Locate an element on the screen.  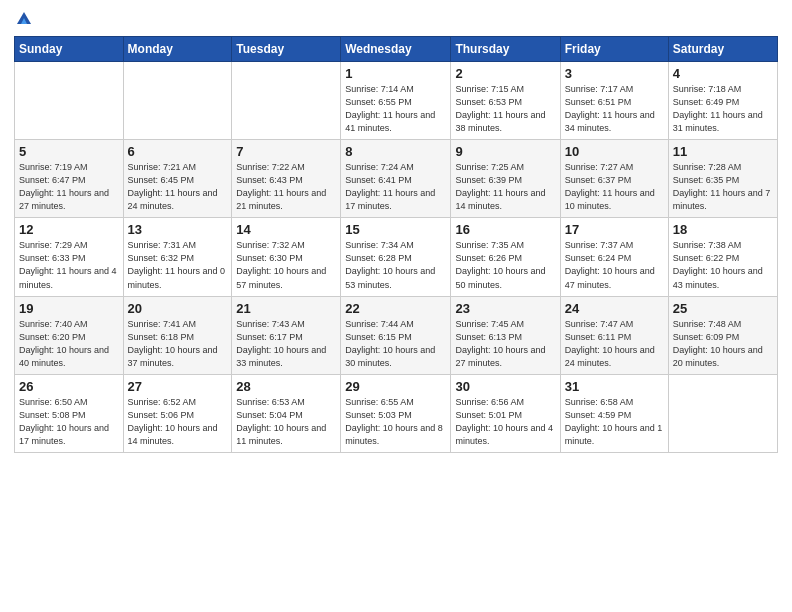
day-number: 27 is located at coordinates (178, 386).